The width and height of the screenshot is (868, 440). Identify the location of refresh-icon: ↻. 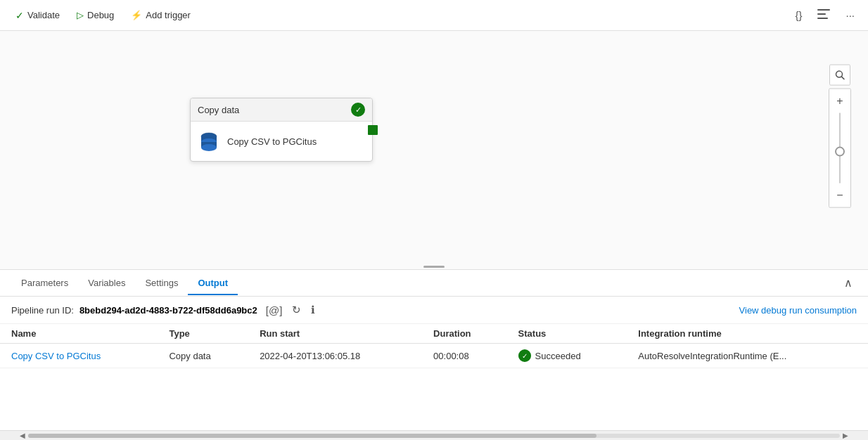
(297, 309).